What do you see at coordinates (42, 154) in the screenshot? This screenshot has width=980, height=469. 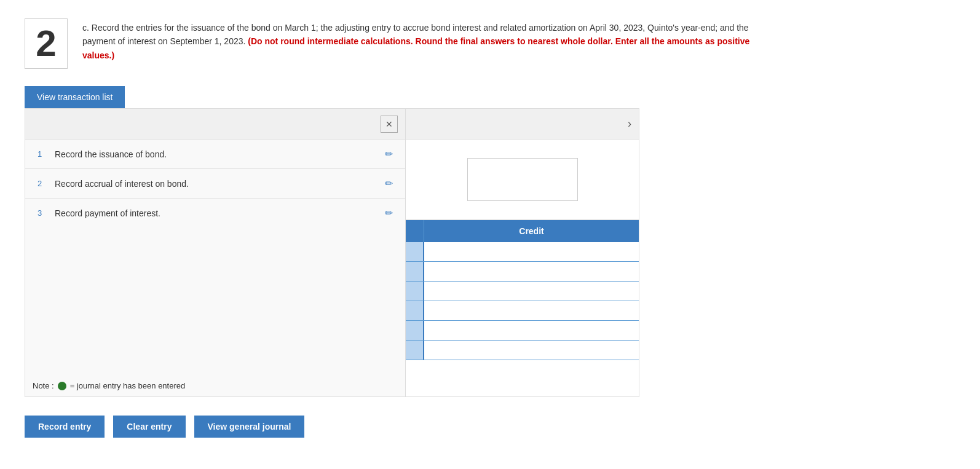 I see `transaction-number-1: 1` at bounding box center [42, 154].